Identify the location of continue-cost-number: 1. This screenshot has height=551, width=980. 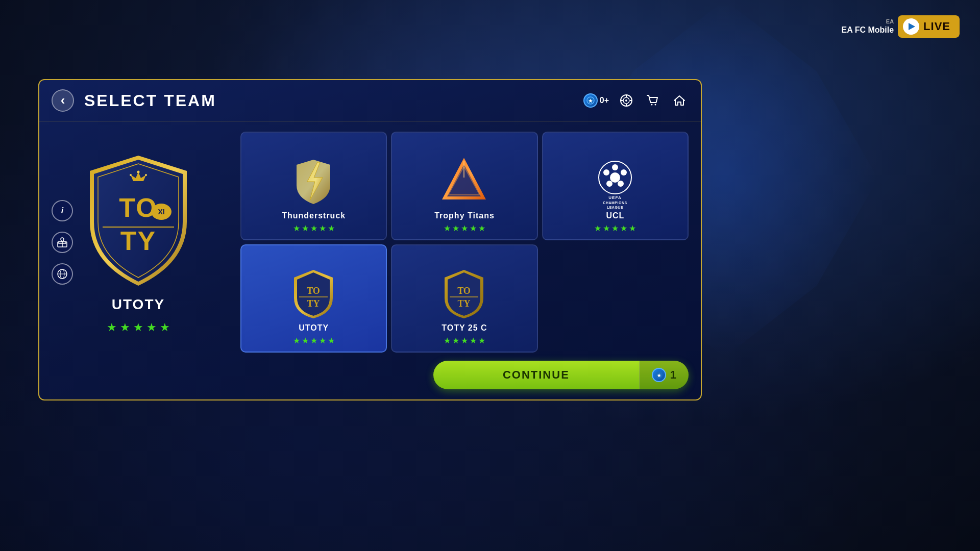
(673, 375).